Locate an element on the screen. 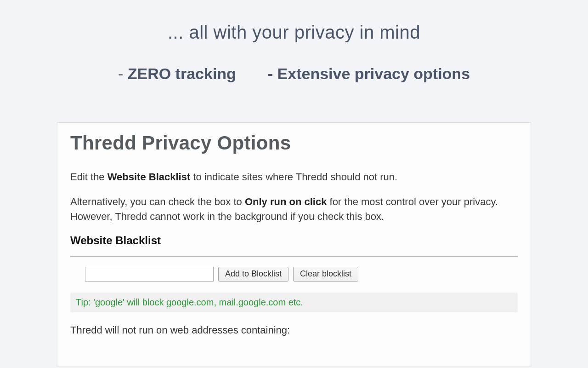  panel-desc-2: Alternatively, you can check the box to … is located at coordinates (294, 209).